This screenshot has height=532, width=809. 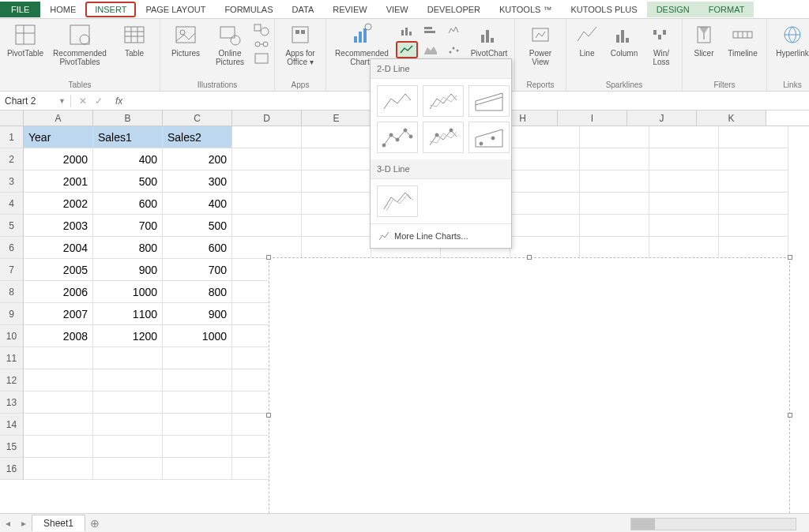 What do you see at coordinates (12, 380) in the screenshot?
I see `row-header: 12` at bounding box center [12, 380].